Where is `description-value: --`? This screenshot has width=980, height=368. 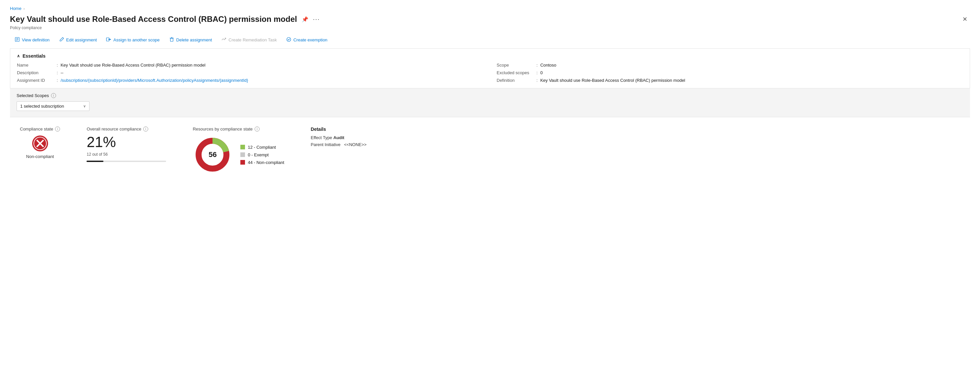
description-value: -- is located at coordinates (62, 73).